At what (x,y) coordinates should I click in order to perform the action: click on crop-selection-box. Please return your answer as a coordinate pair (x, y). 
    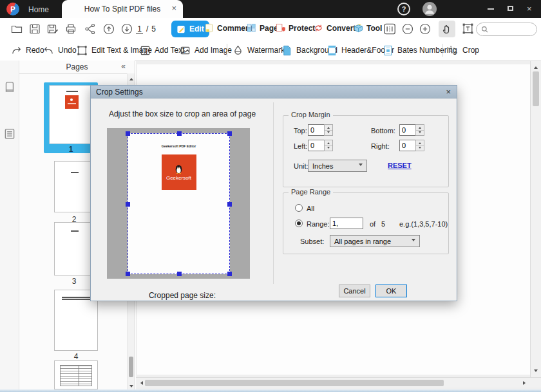
    Looking at the image, I should click on (179, 203).